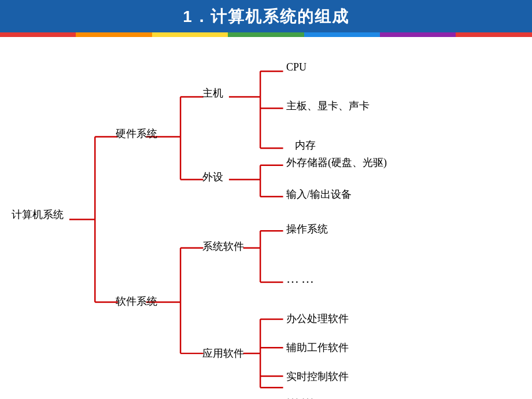 The width and height of the screenshot is (532, 399). Describe the element at coordinates (266, 35) in the screenshot. I see `rainbow-stripe` at that location.